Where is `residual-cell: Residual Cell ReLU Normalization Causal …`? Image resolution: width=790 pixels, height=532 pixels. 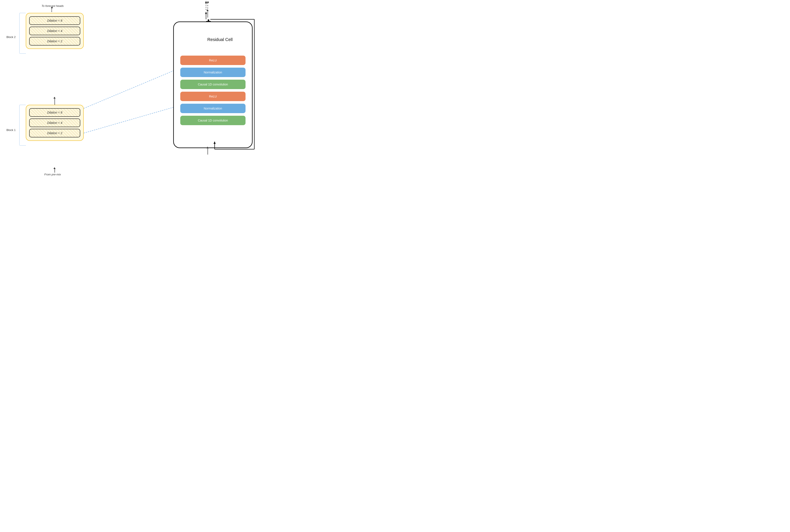
residual-cell: Residual Cell ReLU Normalization Causal … is located at coordinates (213, 85).